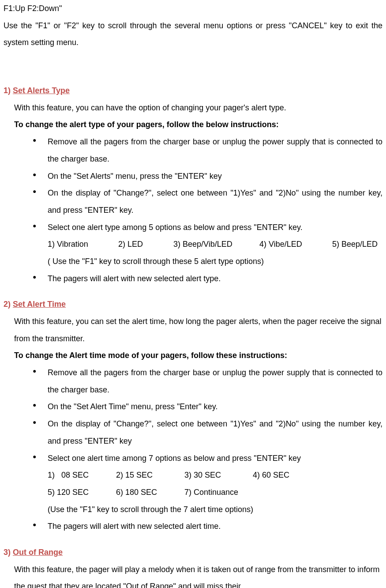  I want to click on option: 5) Beep/LED, so click(355, 245).